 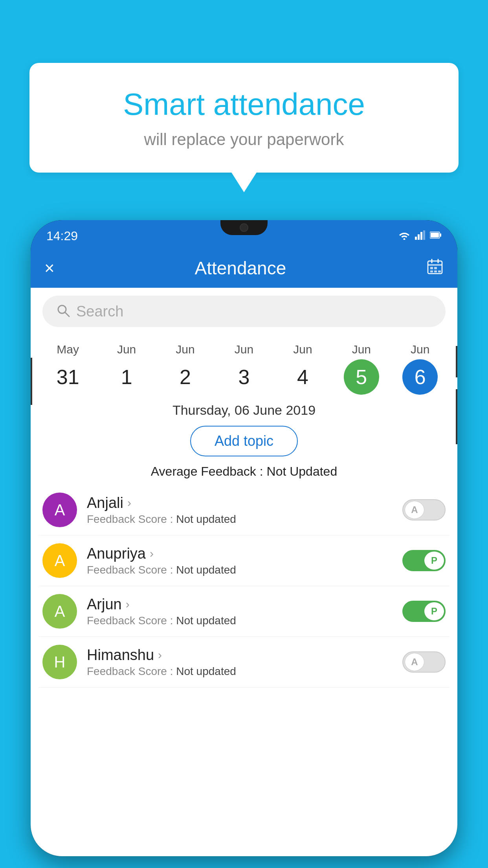 What do you see at coordinates (100, 311) in the screenshot?
I see `search-input: Search` at bounding box center [100, 311].